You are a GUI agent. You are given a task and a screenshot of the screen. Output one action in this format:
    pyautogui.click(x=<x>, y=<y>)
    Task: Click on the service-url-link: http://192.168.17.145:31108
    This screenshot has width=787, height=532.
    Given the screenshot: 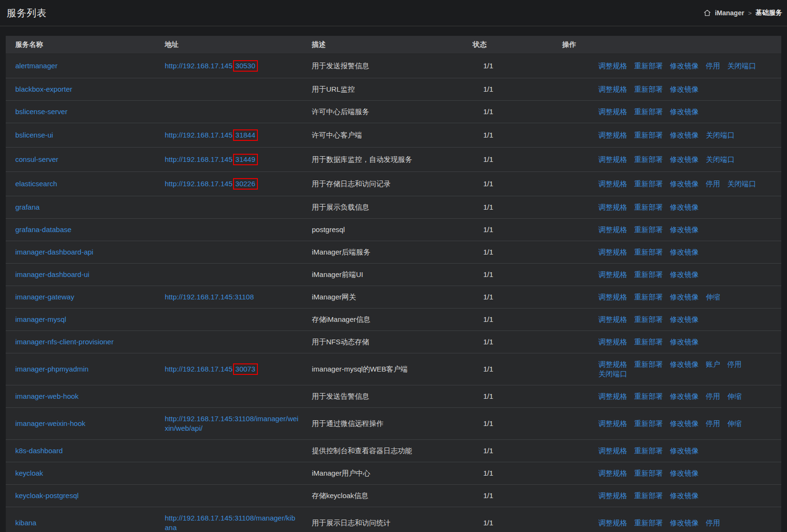 What is the action you would take?
    pyautogui.click(x=209, y=297)
    